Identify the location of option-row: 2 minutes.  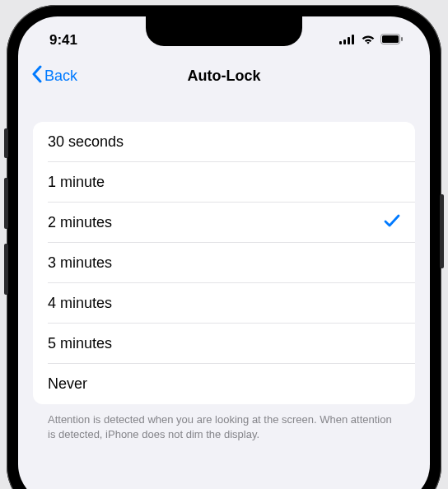
(224, 222).